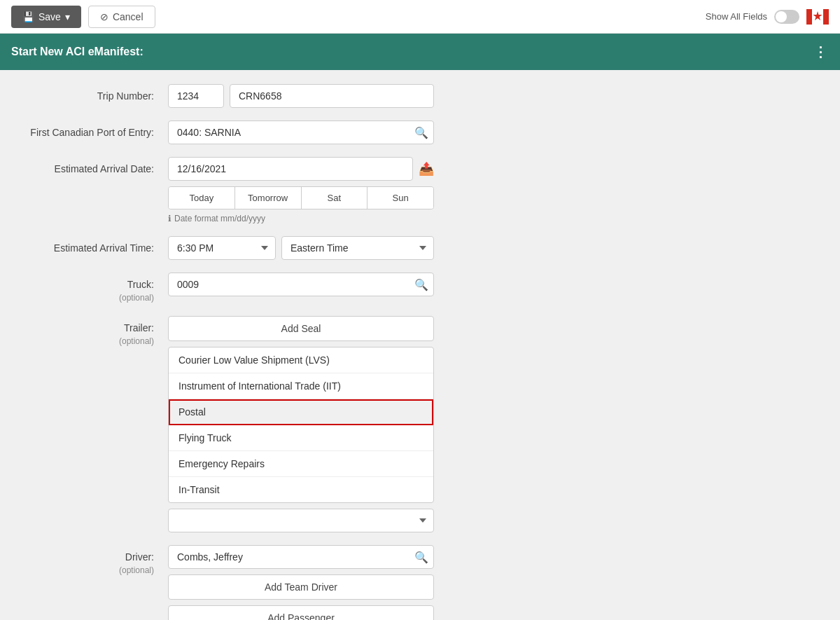 Image resolution: width=840 pixels, height=620 pixels. Describe the element at coordinates (301, 284) in the screenshot. I see `truck-input` at that location.